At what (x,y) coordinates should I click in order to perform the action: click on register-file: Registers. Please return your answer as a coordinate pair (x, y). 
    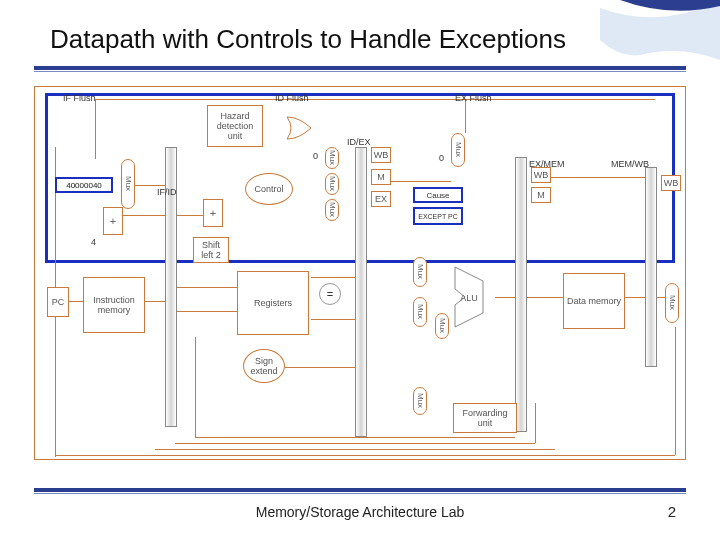
    Looking at the image, I should click on (273, 303).